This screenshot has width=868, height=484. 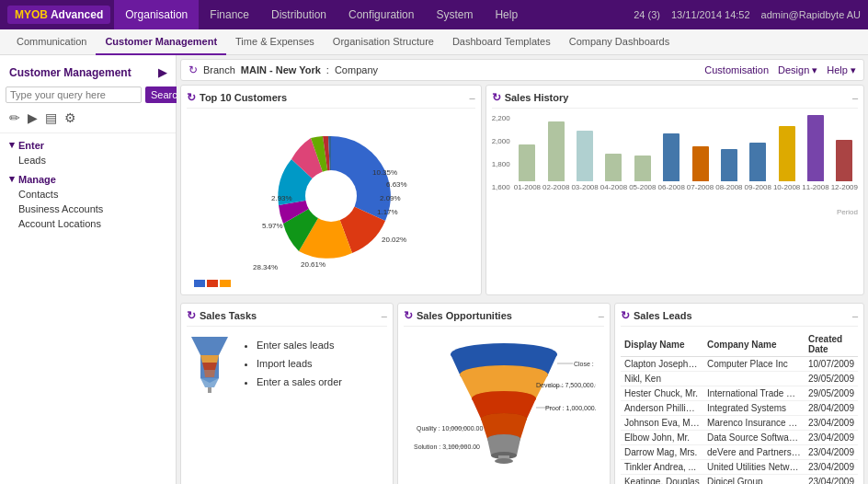 I want to click on sidebar-item-business-accounts: Business Accounts, so click(x=88, y=209).